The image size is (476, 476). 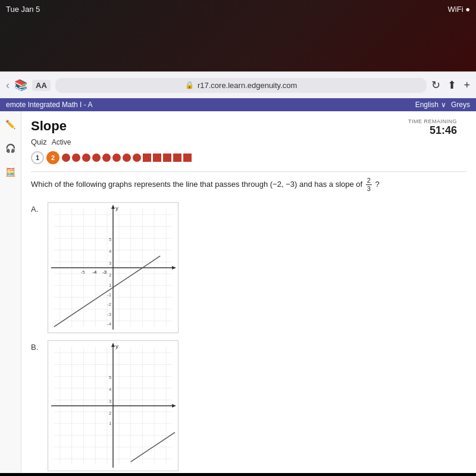 What do you see at coordinates (11, 124) in the screenshot?
I see `sidebar-pencil-icon: ✏️` at bounding box center [11, 124].